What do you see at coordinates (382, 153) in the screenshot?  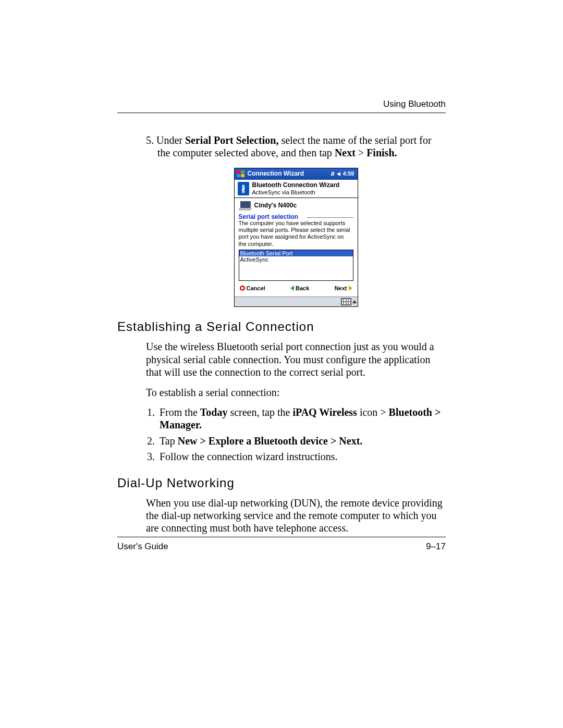 I see `bold: Finish.` at bounding box center [382, 153].